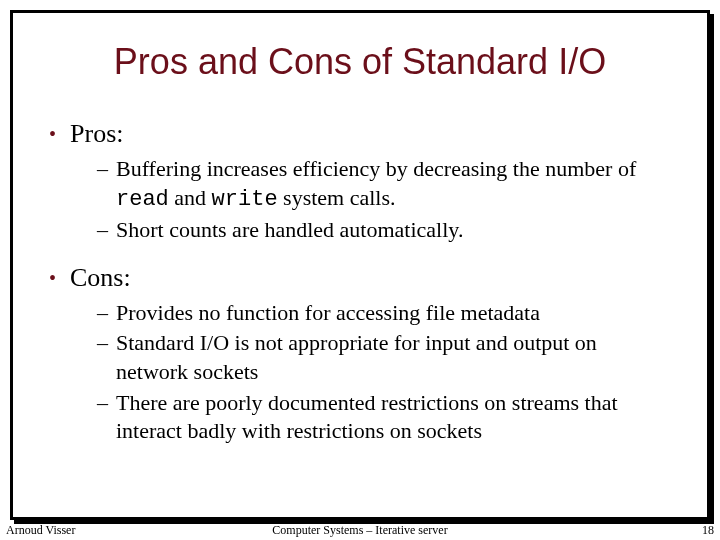  I want to click on page-number: 18, so click(708, 530).